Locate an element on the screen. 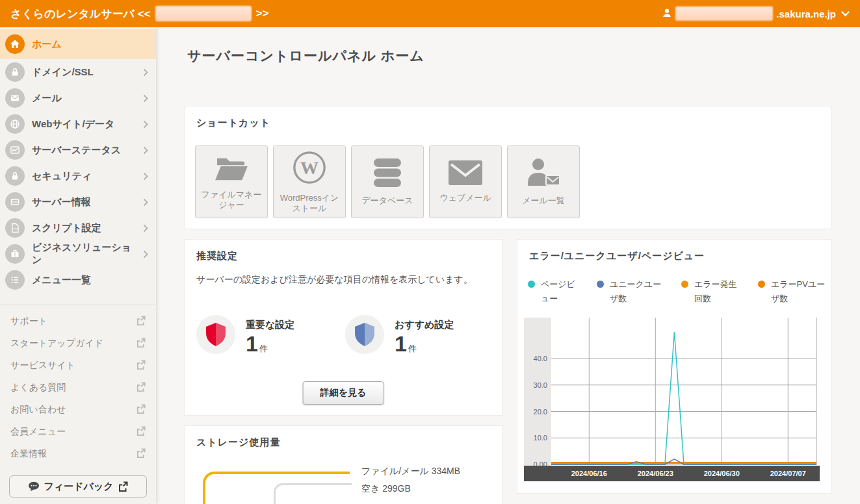  page-title: サーバーコントロールパネル ホーム is located at coordinates (306, 56).